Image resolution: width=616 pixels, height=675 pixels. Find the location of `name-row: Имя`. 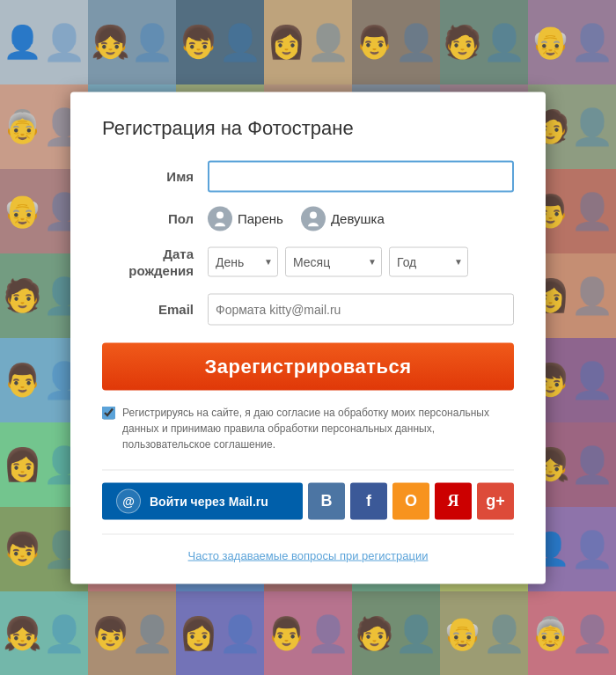

name-row: Имя is located at coordinates (308, 176).